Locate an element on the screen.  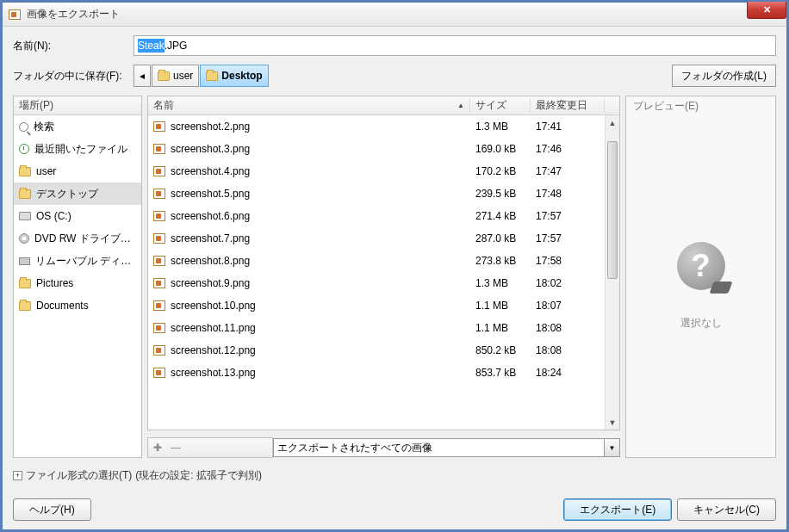
file-date: 18:08 is located at coordinates (568, 328).